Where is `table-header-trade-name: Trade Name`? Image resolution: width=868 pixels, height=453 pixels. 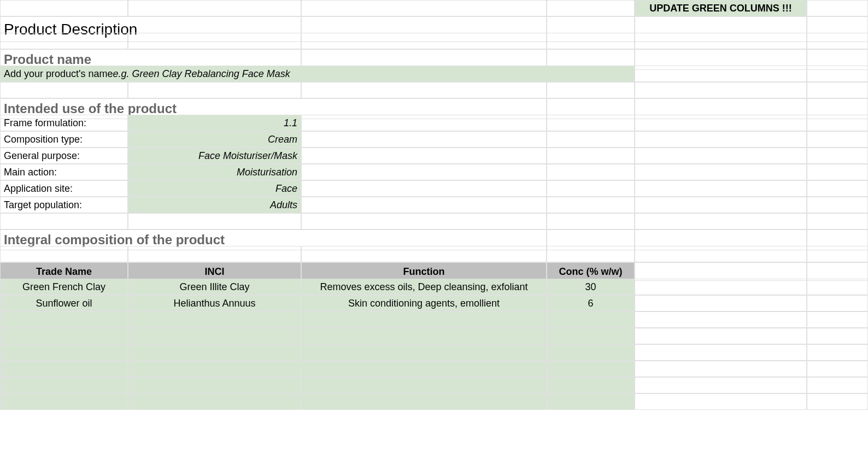
table-header-trade-name: Trade Name is located at coordinates (64, 272).